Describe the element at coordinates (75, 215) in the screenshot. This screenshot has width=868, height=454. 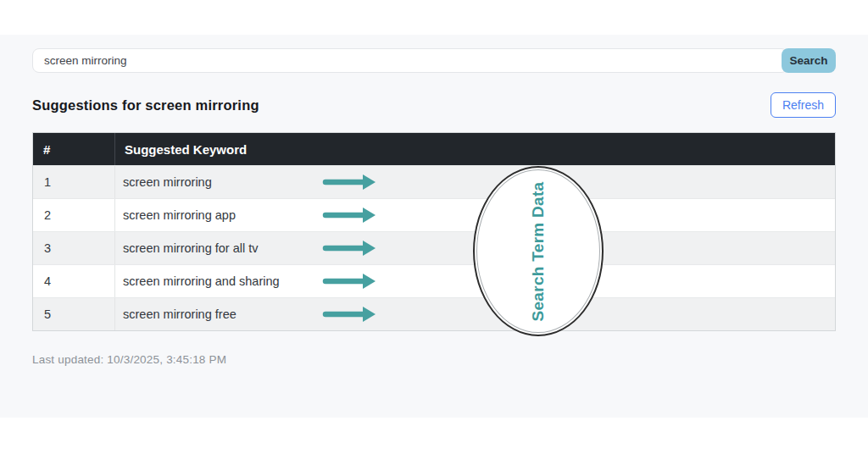
I see `row-number: 2` at that location.